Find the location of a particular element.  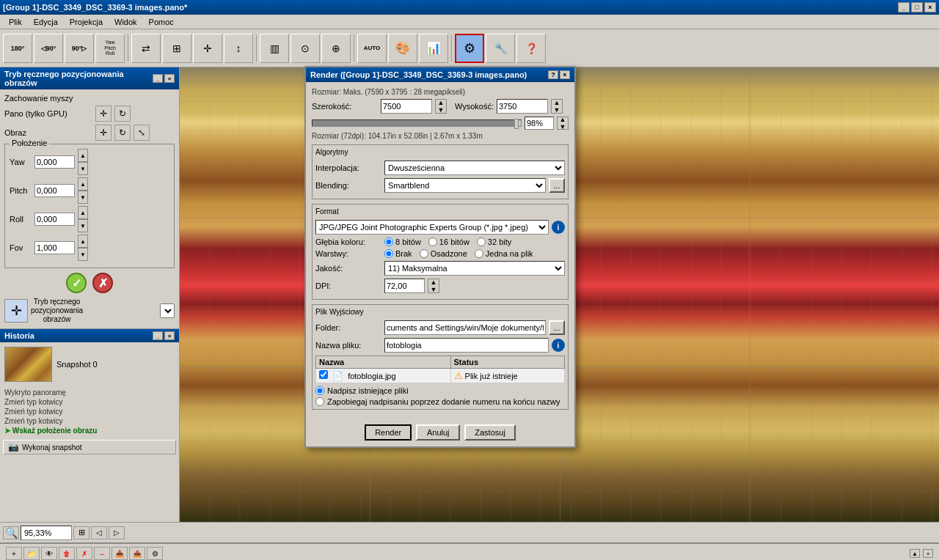

minimize-btn: _ is located at coordinates (904, 7).